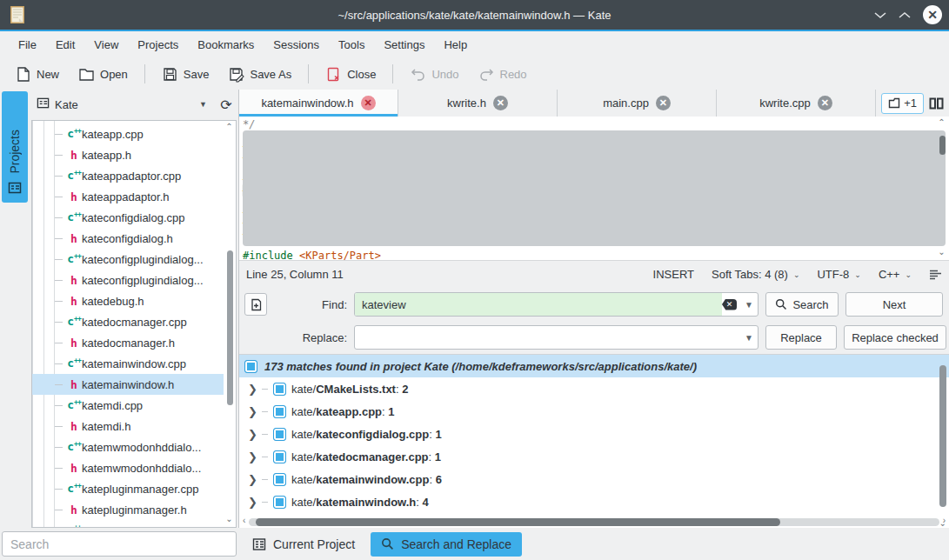  Describe the element at coordinates (894, 304) in the screenshot. I see `next-button: Next` at that location.